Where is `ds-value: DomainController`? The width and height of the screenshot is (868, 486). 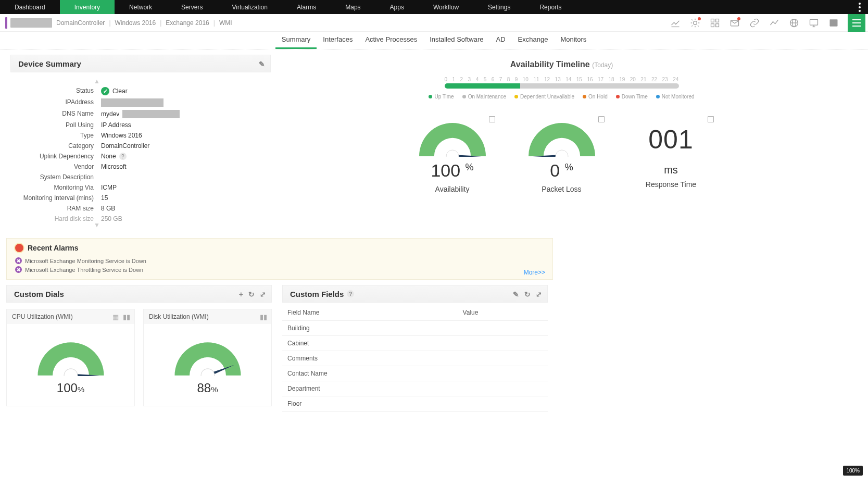 ds-value: DomainController is located at coordinates (183, 146).